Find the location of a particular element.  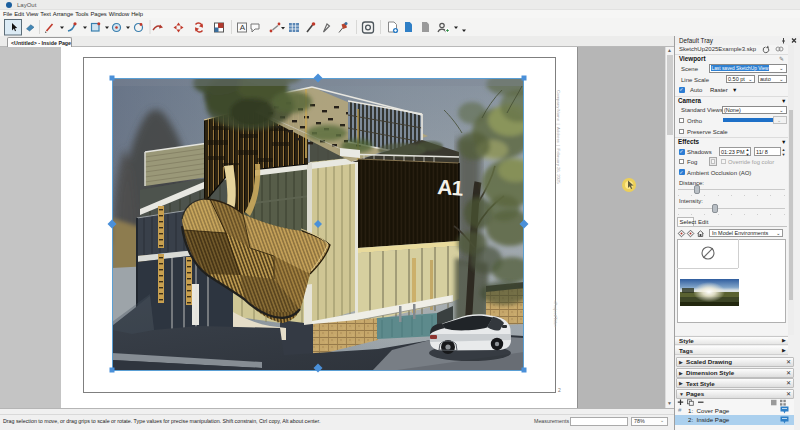

svg-text: A is located at coordinates (243, 28).